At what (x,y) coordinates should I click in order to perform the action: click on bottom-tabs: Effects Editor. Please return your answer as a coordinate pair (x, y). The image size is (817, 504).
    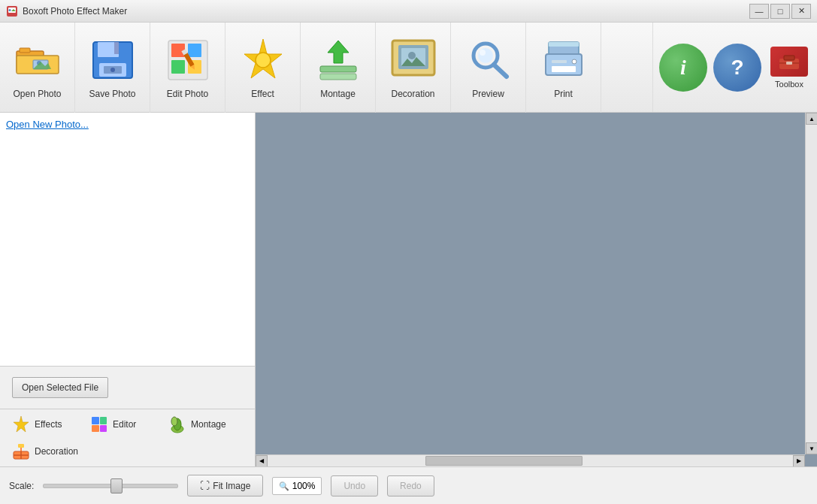
    Looking at the image, I should click on (128, 437).